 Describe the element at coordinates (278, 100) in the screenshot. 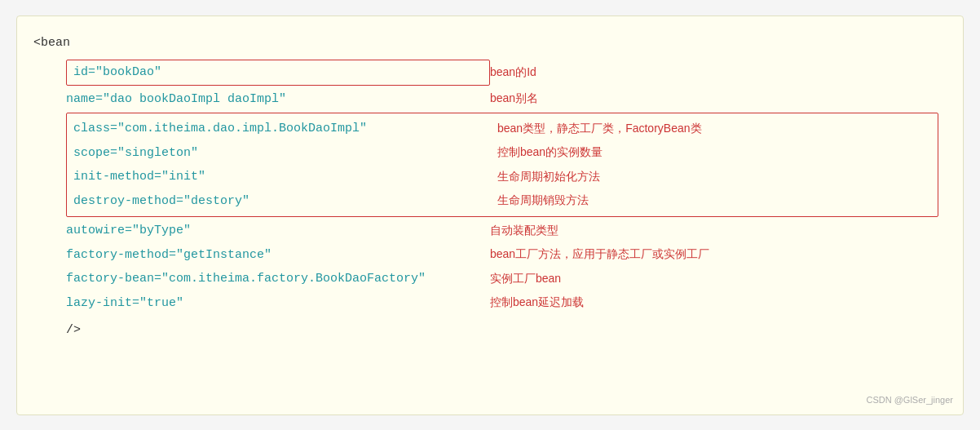

I see `attr-name: name="dao bookDaoImpl daoImpl"` at that location.